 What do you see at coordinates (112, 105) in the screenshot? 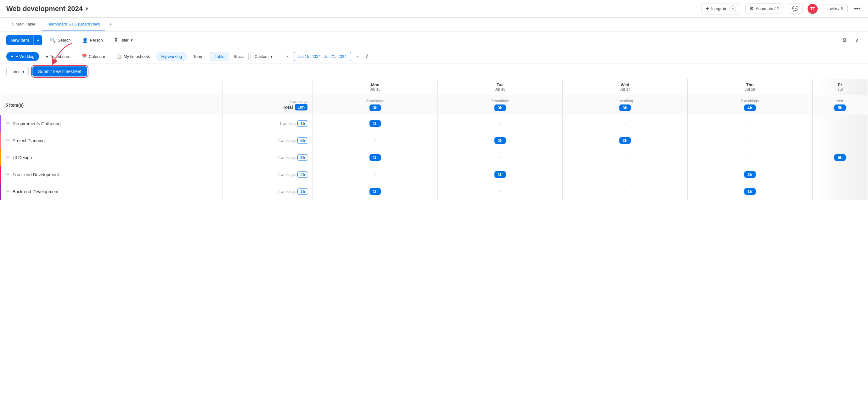
I see `summary-items-cell: 5 item(s)` at bounding box center [112, 105].